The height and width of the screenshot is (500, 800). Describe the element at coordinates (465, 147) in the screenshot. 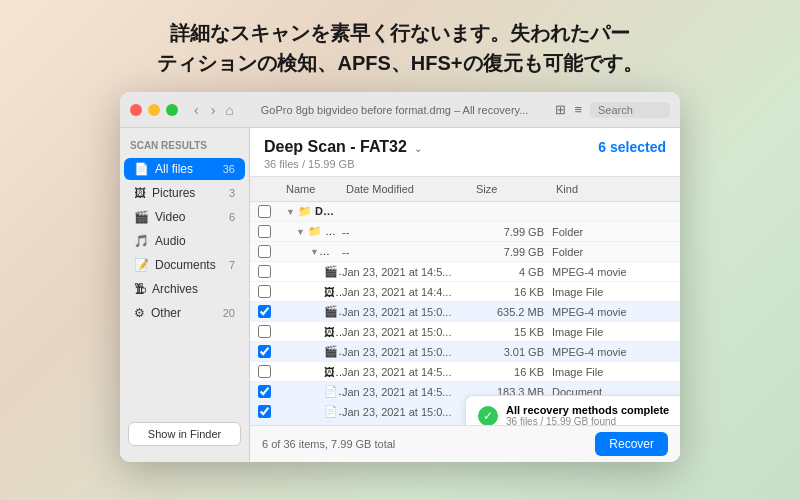

I see `main-header-top: Deep Scan - FAT32 ⌄ 6 selected` at that location.